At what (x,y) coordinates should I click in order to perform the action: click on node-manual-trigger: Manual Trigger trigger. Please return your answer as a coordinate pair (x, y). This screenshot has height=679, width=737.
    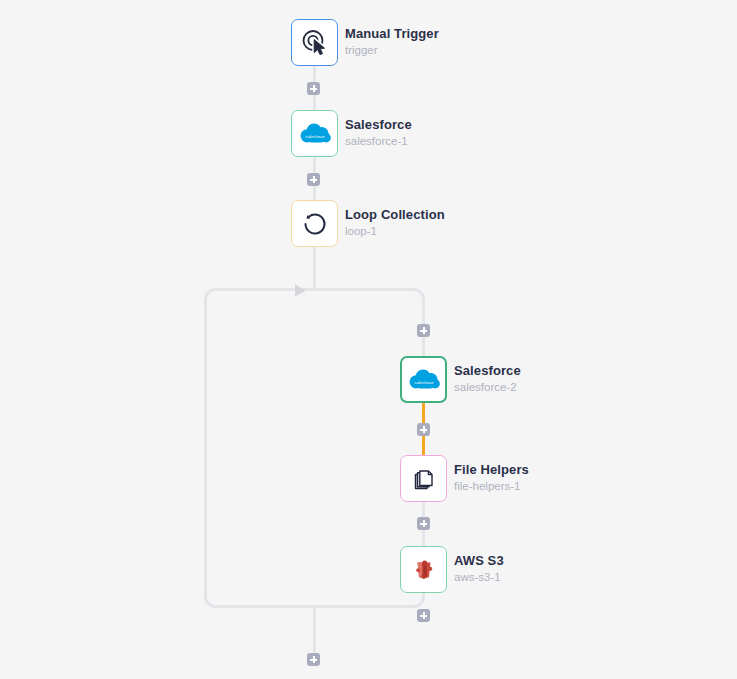
    Looking at the image, I should click on (365, 42).